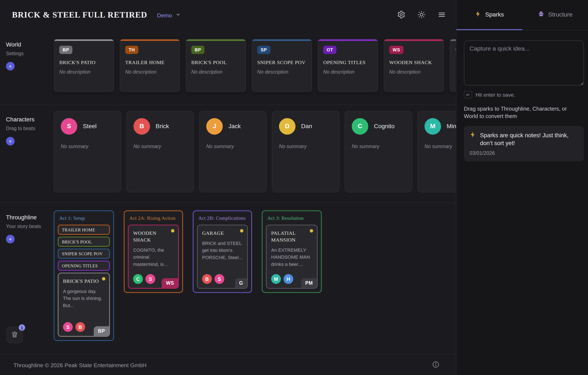 This screenshot has width=588, height=375. What do you see at coordinates (436, 365) in the screenshot?
I see `info-button` at bounding box center [436, 365].